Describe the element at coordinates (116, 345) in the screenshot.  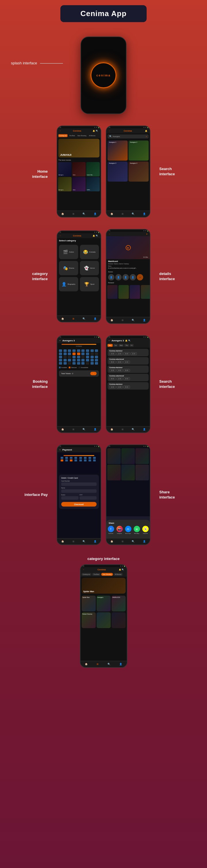
I see `date-chip: Tue` at that location.